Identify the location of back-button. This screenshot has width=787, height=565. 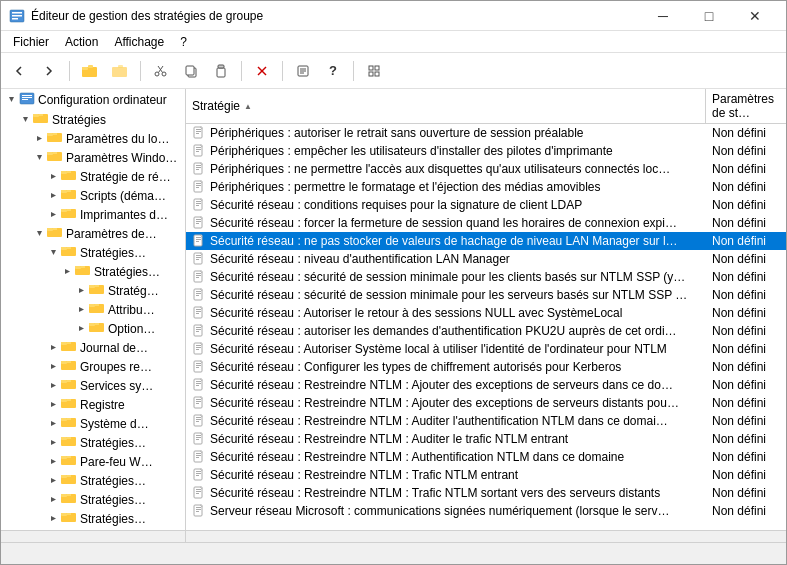
(19, 71).